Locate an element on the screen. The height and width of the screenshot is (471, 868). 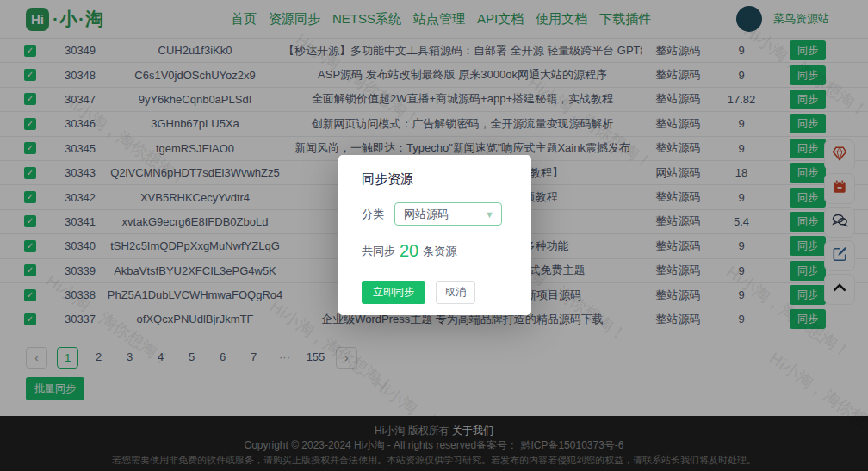
modal-title: 同步资源 is located at coordinates (437, 179).